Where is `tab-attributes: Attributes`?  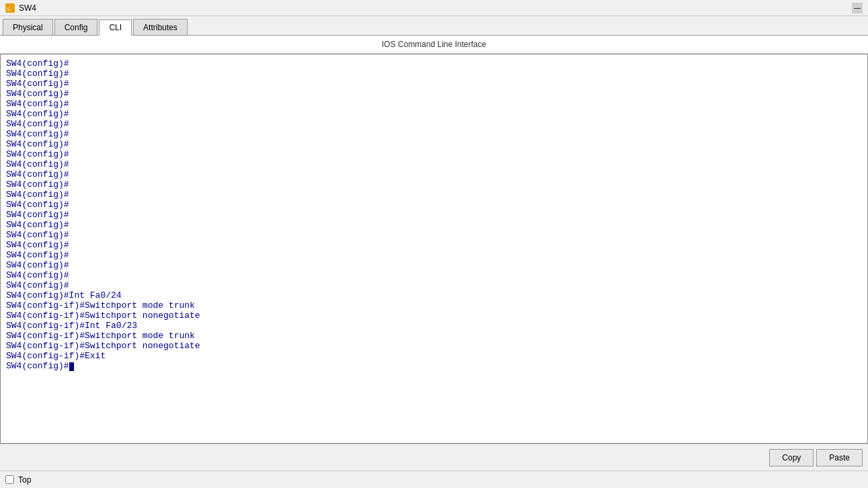 tab-attributes: Attributes is located at coordinates (160, 27).